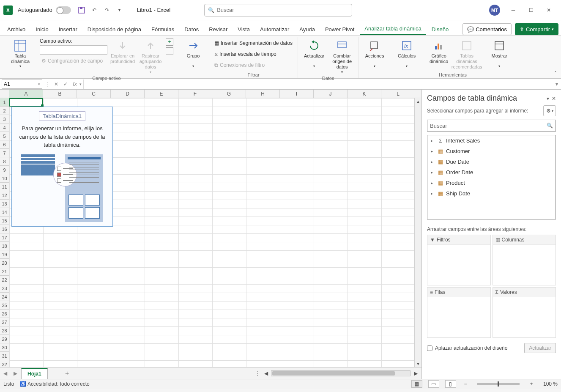 Image resolution: width=561 pixels, height=392 pixels. I want to click on column-header-E: E, so click(161, 94).